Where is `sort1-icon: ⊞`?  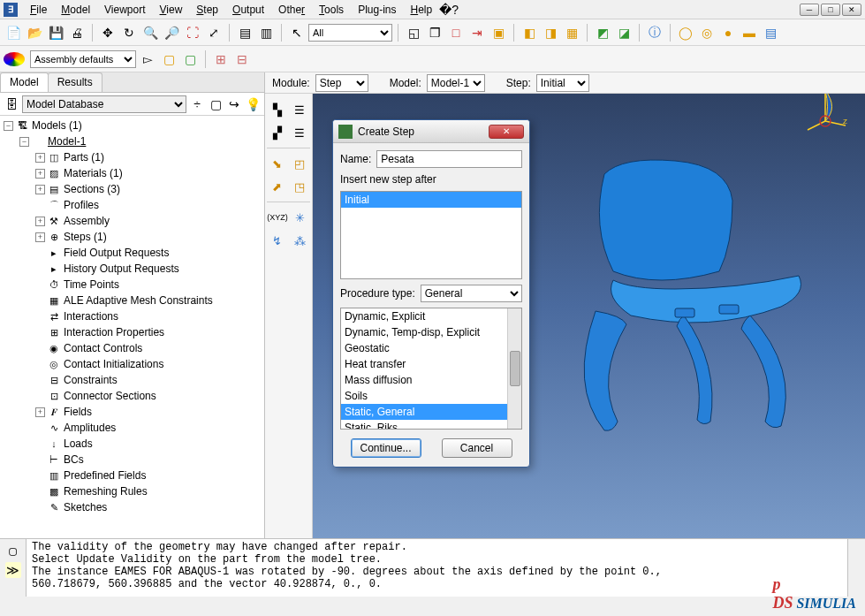
sort1-icon: ⊞ is located at coordinates (221, 59).